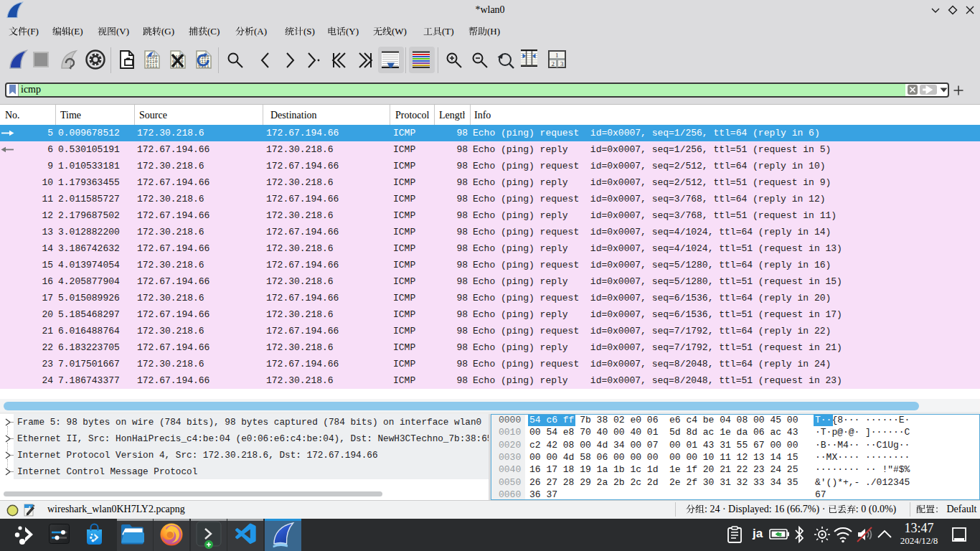 The image size is (980, 551). I want to click on svg-text: 1, so click(557, 55).